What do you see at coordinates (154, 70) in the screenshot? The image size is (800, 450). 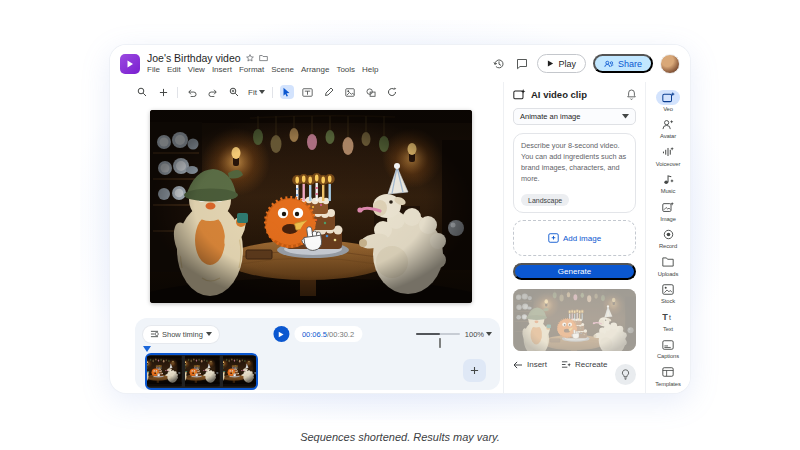 I see `menu-file: File` at bounding box center [154, 70].